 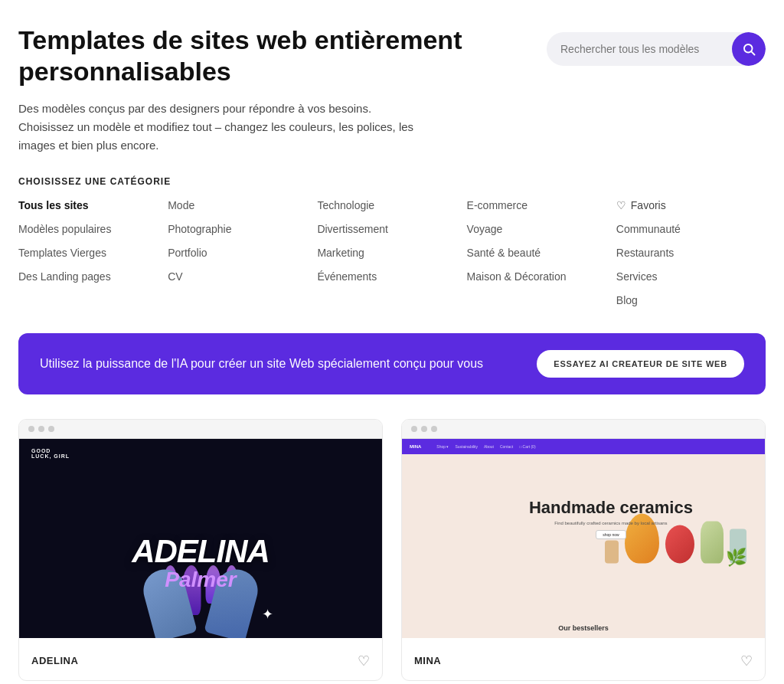 What do you see at coordinates (93, 205) in the screenshot?
I see `category-item-all: Tous les sites` at bounding box center [93, 205].